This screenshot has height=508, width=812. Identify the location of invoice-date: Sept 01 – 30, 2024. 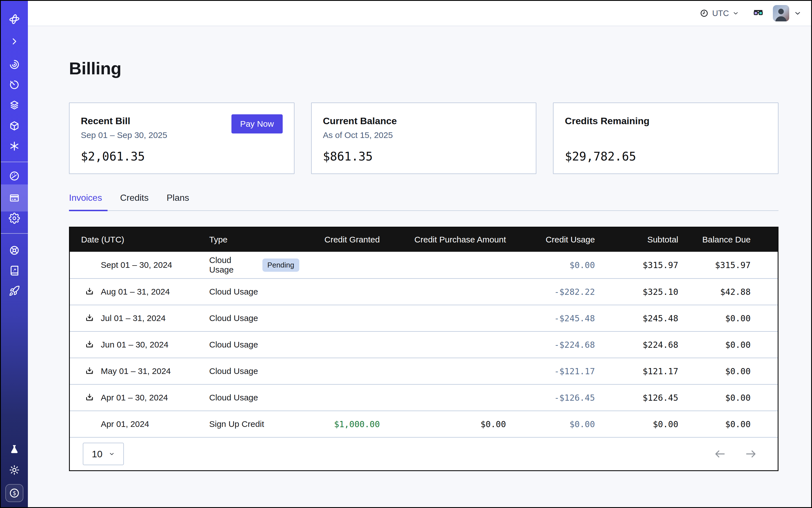
(136, 265).